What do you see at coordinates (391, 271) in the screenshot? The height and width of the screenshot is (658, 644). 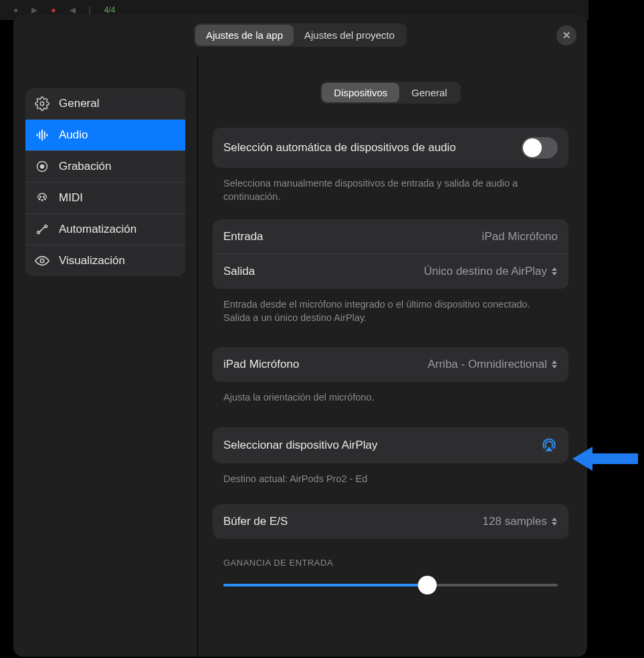 I see `output-row: Salida Único destino de AirPlay` at bounding box center [391, 271].